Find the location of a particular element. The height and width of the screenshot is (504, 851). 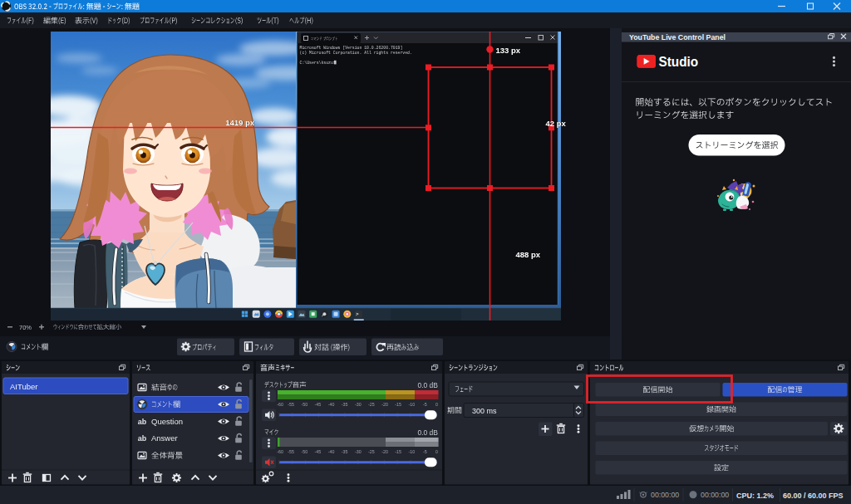

svg-text: 488 px is located at coordinates (529, 254).